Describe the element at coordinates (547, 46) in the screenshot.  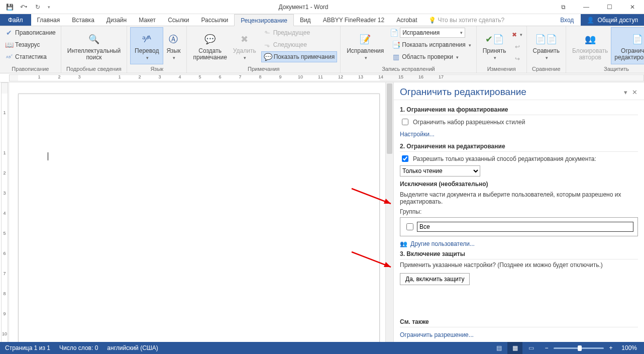
I see `compare-button: 📄📄 Сравнить` at that location.